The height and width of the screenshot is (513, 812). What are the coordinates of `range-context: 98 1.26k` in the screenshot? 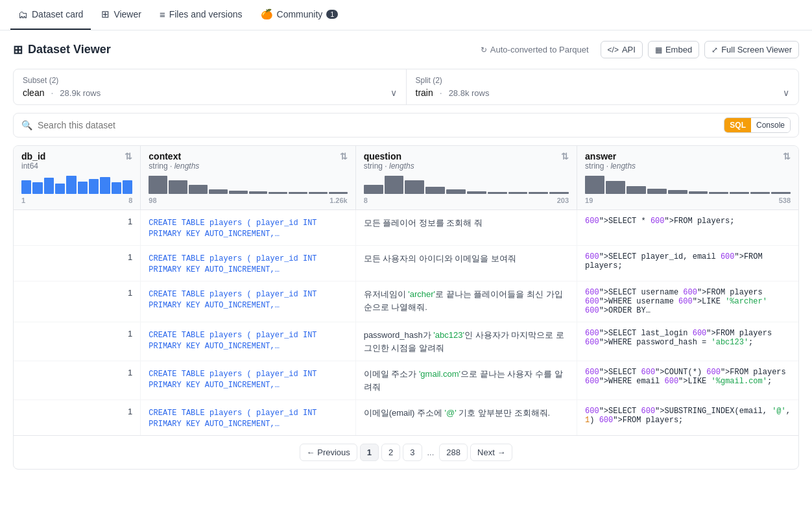 It's located at (248, 200).